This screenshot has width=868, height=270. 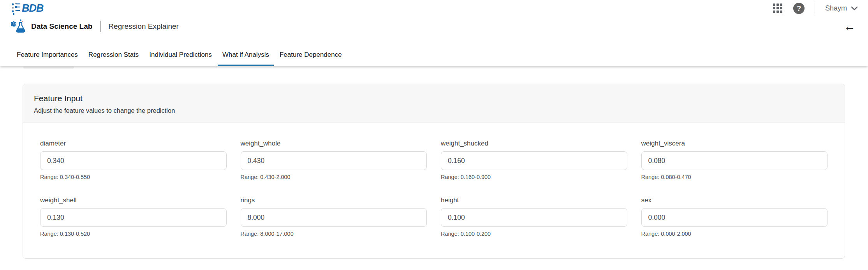 I want to click on tab-what-if-analysis: What if Analysis, so click(x=246, y=58).